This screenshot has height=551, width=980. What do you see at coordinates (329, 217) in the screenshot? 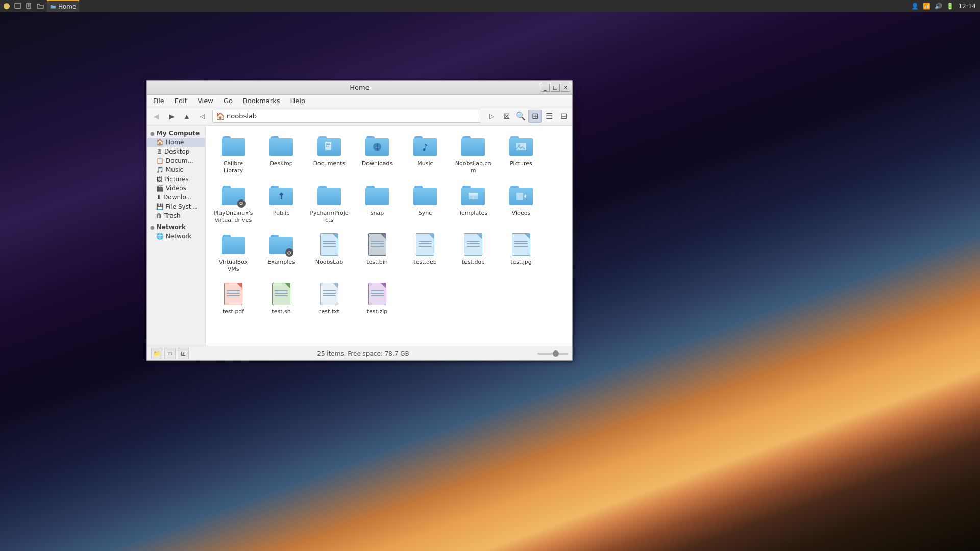
I see `pycharm-label: PycharmProjects` at bounding box center [329, 217].